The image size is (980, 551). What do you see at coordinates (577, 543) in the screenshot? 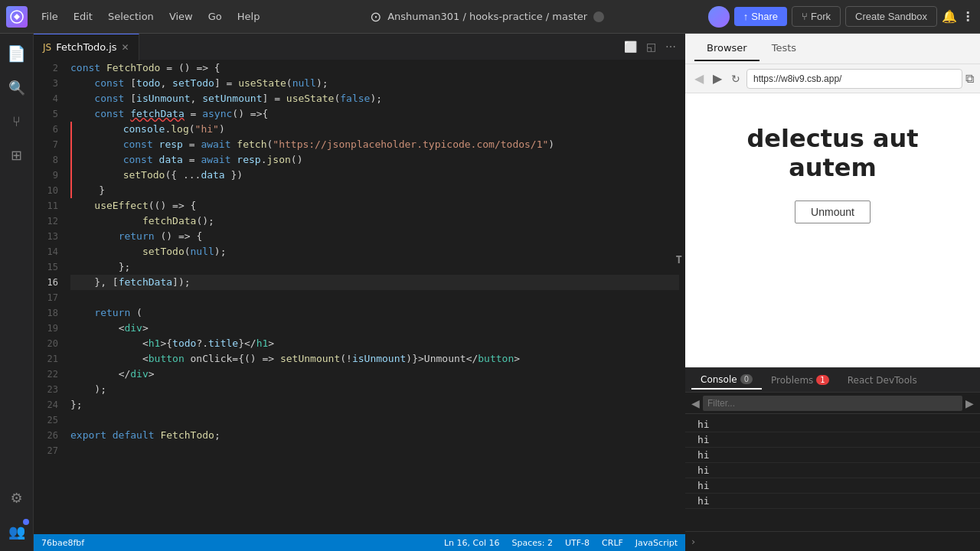
I see `encoding: UTF-8` at bounding box center [577, 543].